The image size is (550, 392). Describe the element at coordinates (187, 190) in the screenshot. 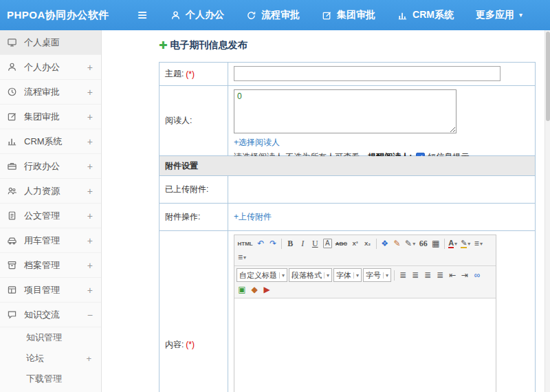

I see `uploaded-label: 已上传附件:` at that location.